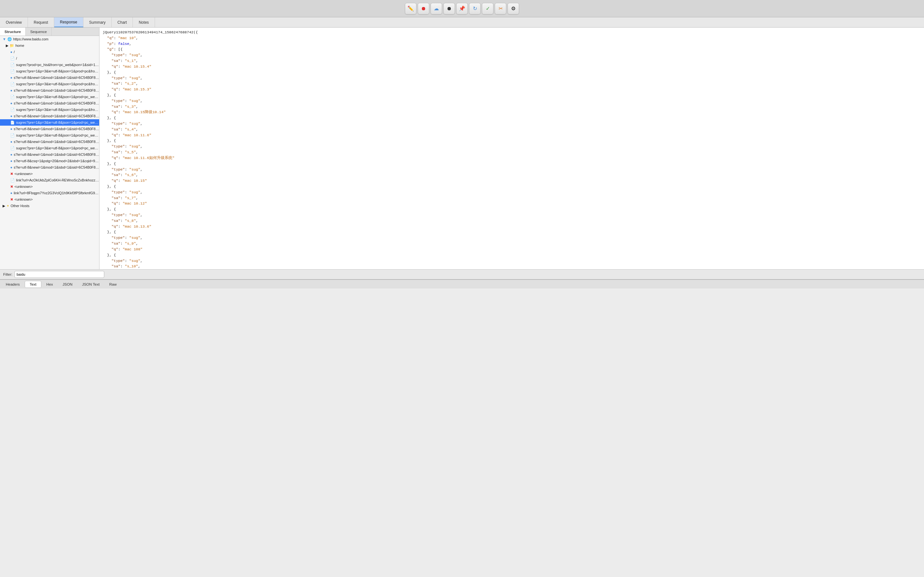 This screenshot has width=924, height=577. What do you see at coordinates (58, 84) in the screenshot?
I see `tree-label-sugpre2: sugrec?pre=1&p=3&ie=utf-8&json=1&prod=pc…` at bounding box center [58, 84].